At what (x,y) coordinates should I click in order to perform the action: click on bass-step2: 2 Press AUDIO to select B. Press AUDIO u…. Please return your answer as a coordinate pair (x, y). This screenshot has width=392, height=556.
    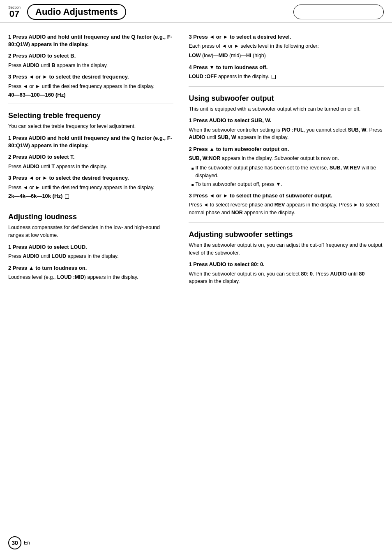
    Looking at the image, I should click on (91, 61).